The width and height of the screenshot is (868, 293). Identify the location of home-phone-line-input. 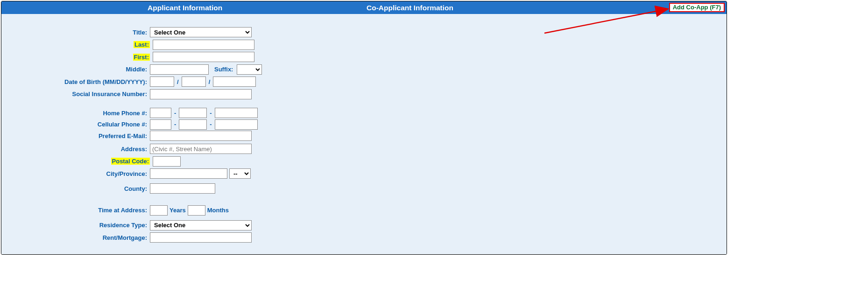
(236, 113).